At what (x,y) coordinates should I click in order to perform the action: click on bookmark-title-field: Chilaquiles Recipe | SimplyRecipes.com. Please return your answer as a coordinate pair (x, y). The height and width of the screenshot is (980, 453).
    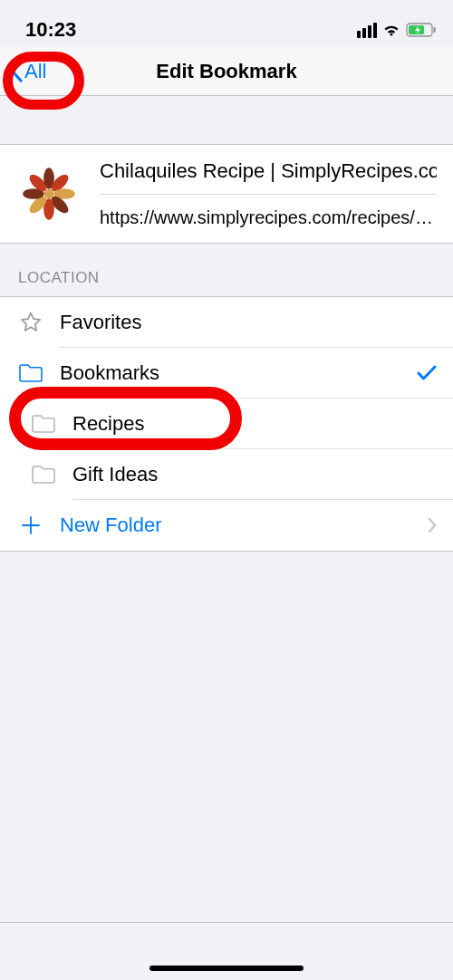
    Looking at the image, I should click on (268, 176).